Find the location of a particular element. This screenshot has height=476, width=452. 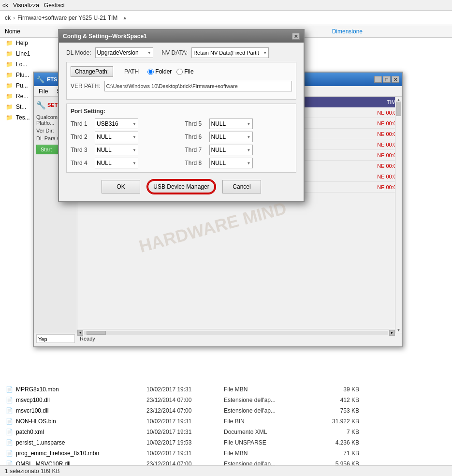

file-date: 10/02/2017 19:31 is located at coordinates (185, 453).